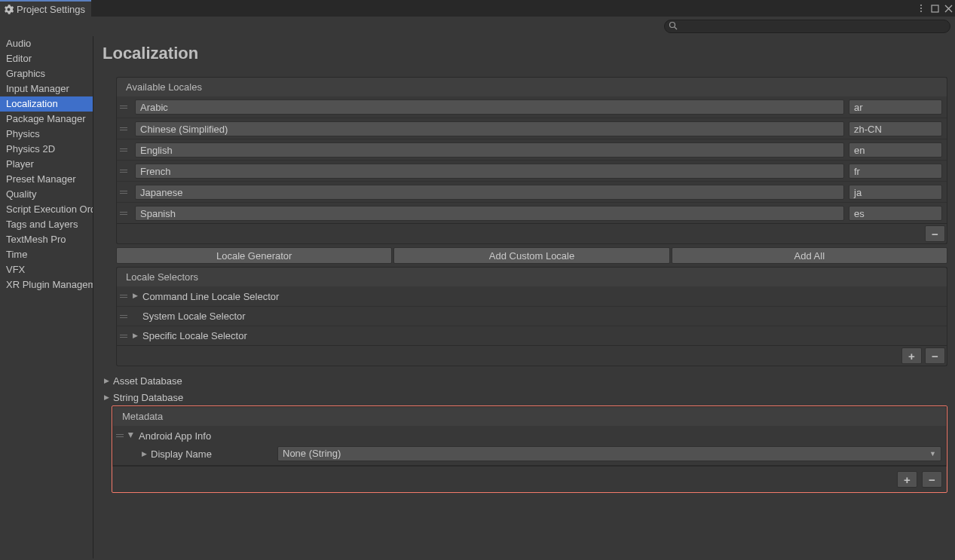  Describe the element at coordinates (47, 255) in the screenshot. I see `sidebar-item-time: Time` at that location.